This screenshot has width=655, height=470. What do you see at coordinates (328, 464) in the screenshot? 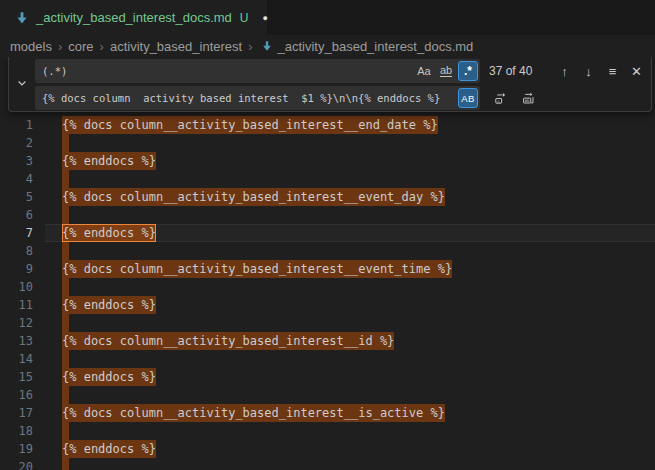
I see `code-line-row: 20` at bounding box center [328, 464].